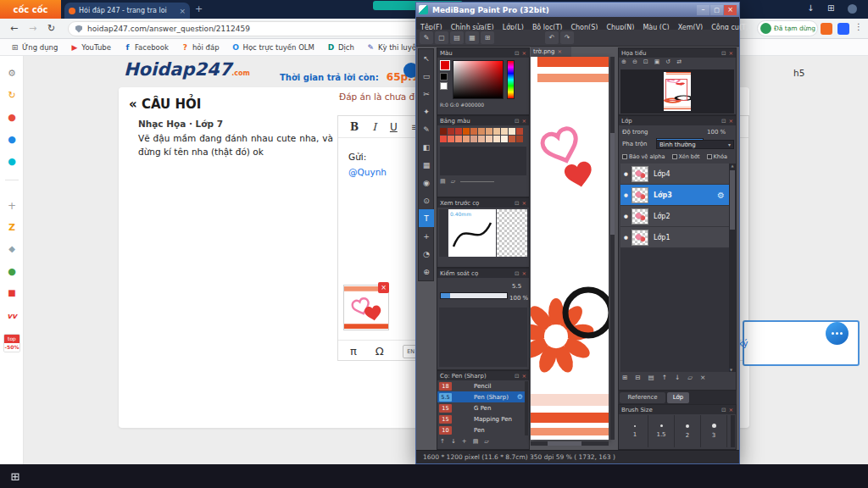 Image resolution: width=868 pixels, height=488 pixels. What do you see at coordinates (665, 378) in the screenshot?
I see `layer-up-icon: ↑` at bounding box center [665, 378].